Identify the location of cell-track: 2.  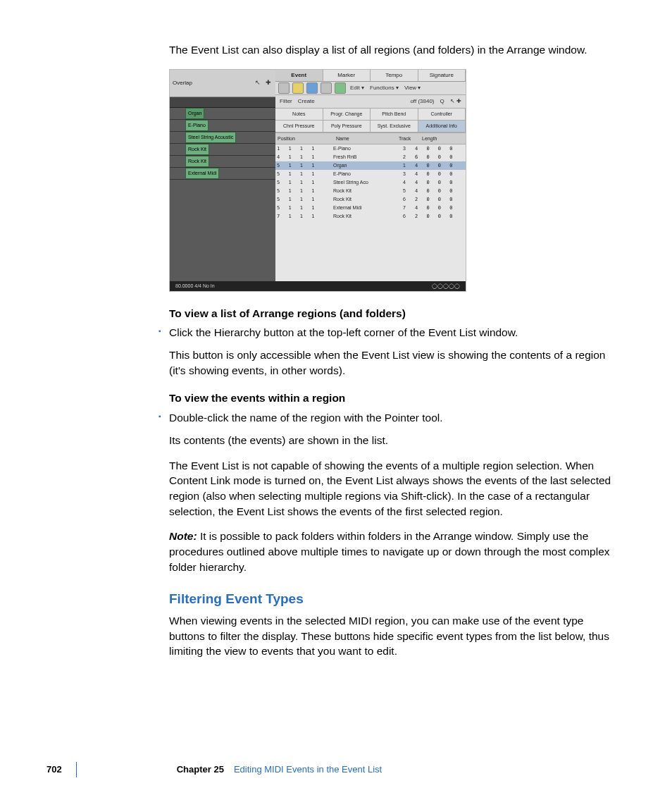
(404, 157).